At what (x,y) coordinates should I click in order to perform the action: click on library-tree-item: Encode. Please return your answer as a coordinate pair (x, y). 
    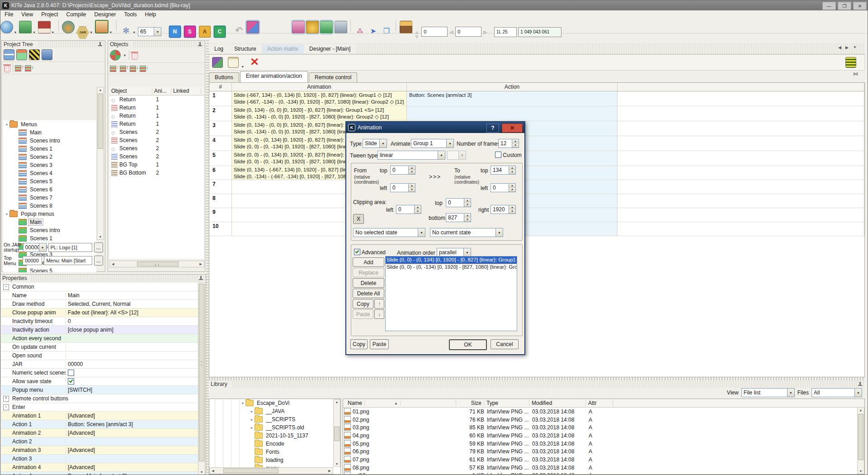
    Looking at the image, I should click on (286, 444).